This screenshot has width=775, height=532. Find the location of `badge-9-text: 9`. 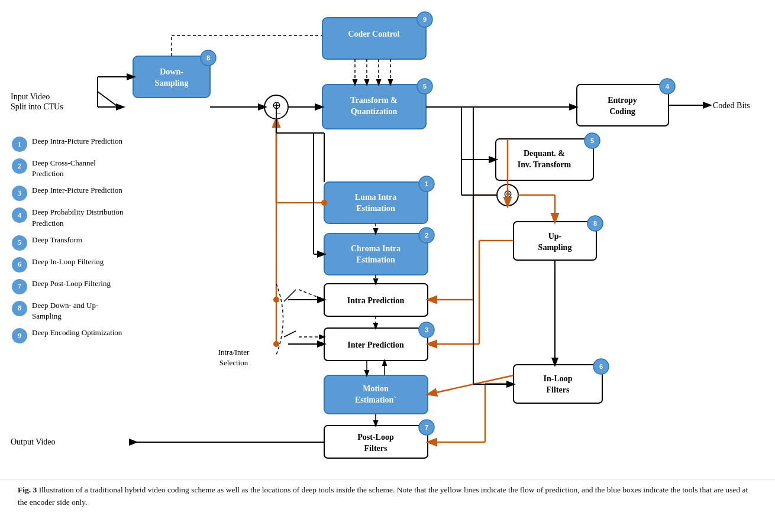

badge-9-text: 9 is located at coordinates (425, 20).